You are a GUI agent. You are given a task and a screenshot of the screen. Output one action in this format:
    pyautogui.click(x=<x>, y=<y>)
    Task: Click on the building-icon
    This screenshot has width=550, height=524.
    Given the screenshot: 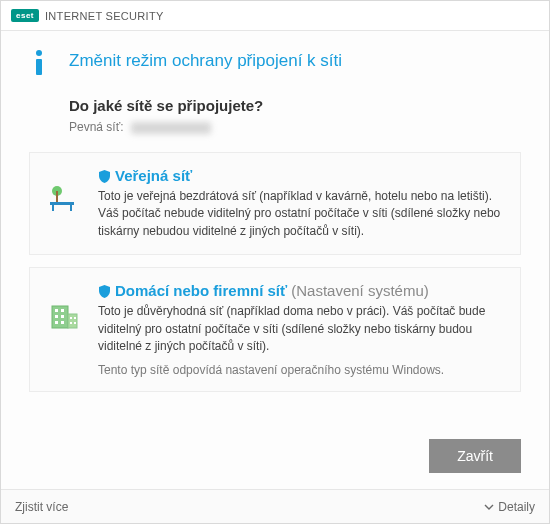 What is the action you would take?
    pyautogui.click(x=64, y=330)
    